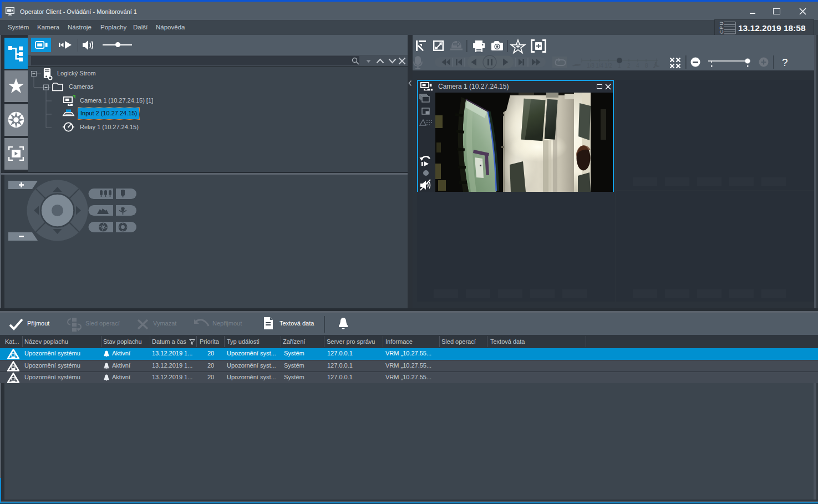 The image size is (818, 504). I want to click on svg-text: 4, so click(638, 65).